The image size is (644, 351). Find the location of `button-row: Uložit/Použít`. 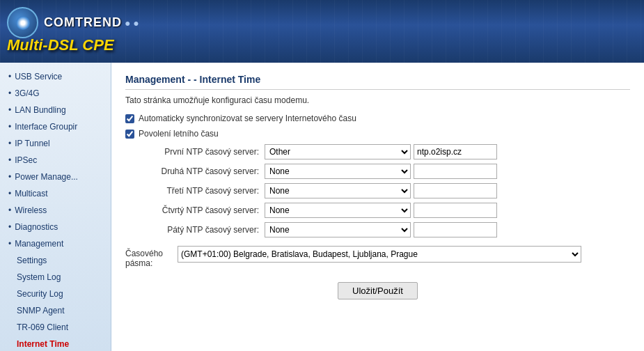

button-row: Uložit/Použít is located at coordinates (377, 291).